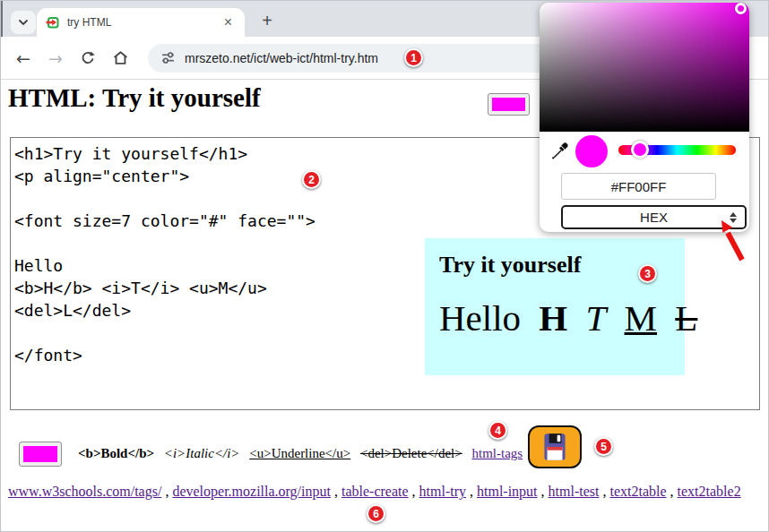  I want to click on color-format-label: HEX, so click(654, 217).